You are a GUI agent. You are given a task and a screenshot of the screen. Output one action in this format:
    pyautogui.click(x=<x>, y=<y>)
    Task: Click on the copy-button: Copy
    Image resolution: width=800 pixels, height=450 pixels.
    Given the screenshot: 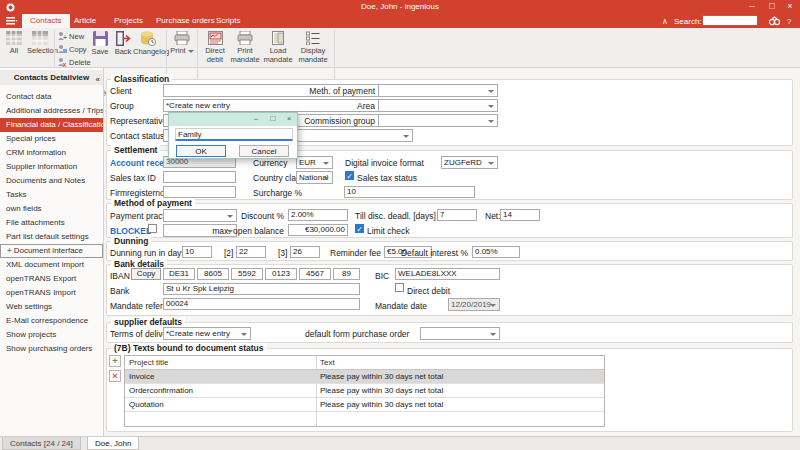 What is the action you would take?
    pyautogui.click(x=72, y=50)
    